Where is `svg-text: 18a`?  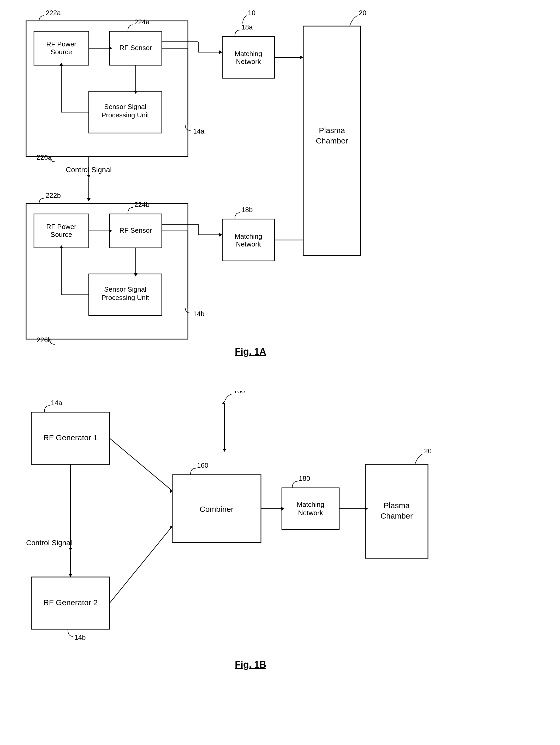
svg-text: 18a is located at coordinates (247, 27).